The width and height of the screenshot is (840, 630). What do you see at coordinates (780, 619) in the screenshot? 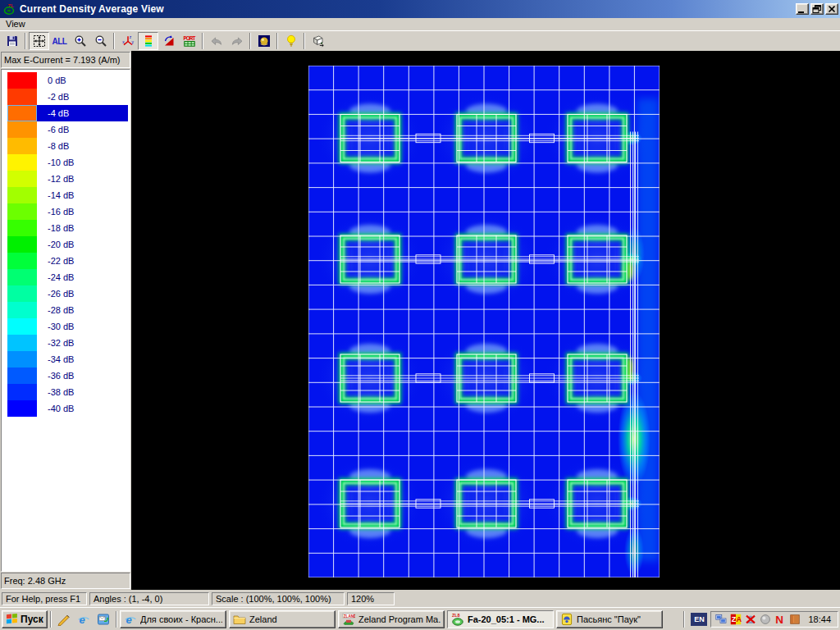
I see `nod32-icon: N` at bounding box center [780, 619].